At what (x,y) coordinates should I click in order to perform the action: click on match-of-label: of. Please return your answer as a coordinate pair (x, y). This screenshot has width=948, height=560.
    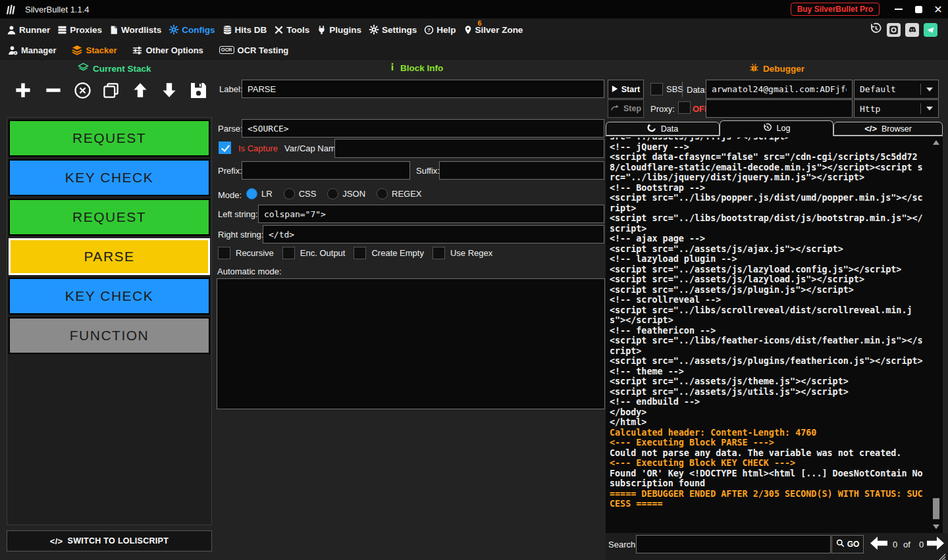
    Looking at the image, I should click on (907, 545).